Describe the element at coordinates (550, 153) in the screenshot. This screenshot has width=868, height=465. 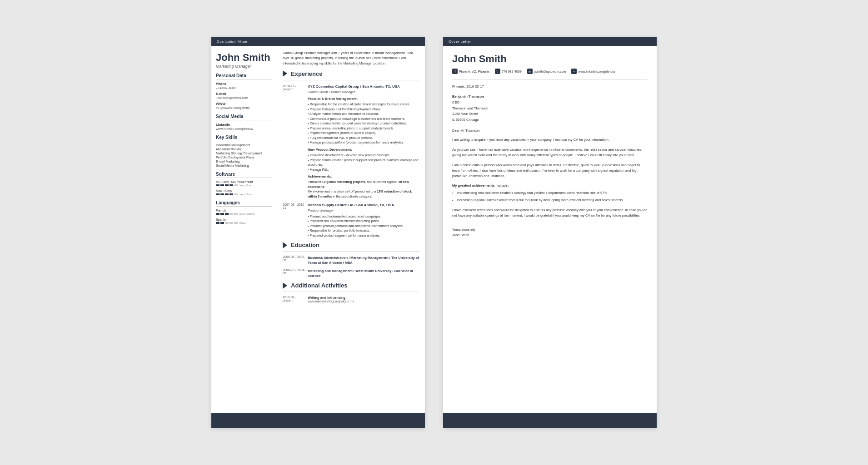
I see `cl-paragraph: As you can see, I have had extensive vac…` at that location.